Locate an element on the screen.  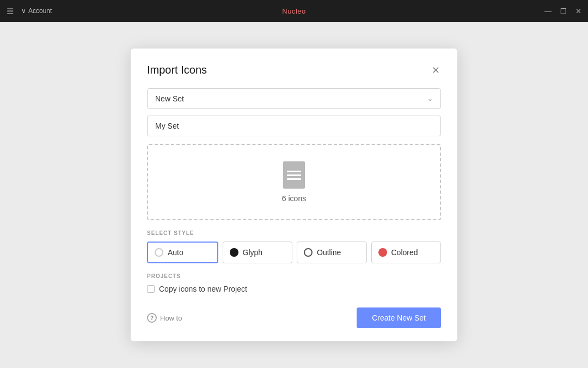
radio-auto-icon is located at coordinates (159, 252).